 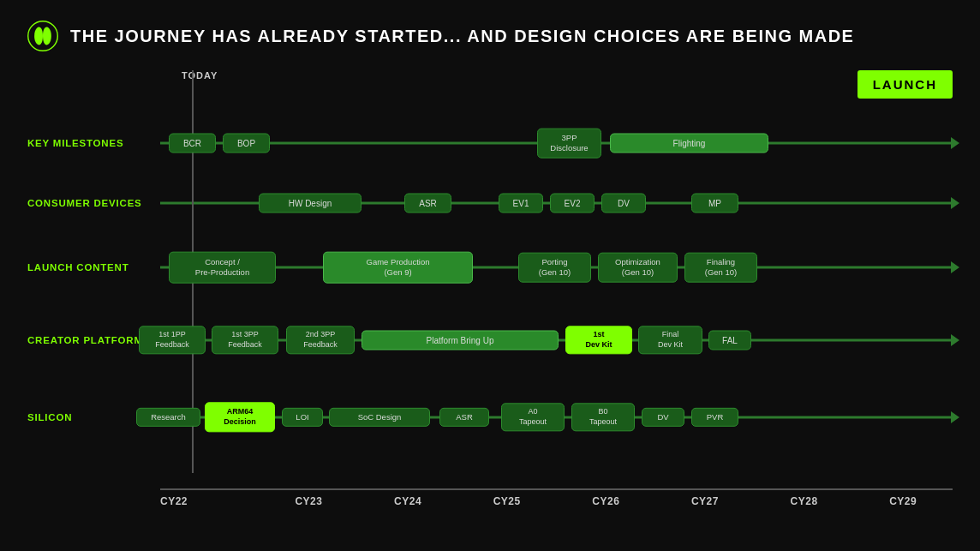 I want to click on milestone-fal: FAL, so click(x=730, y=341).